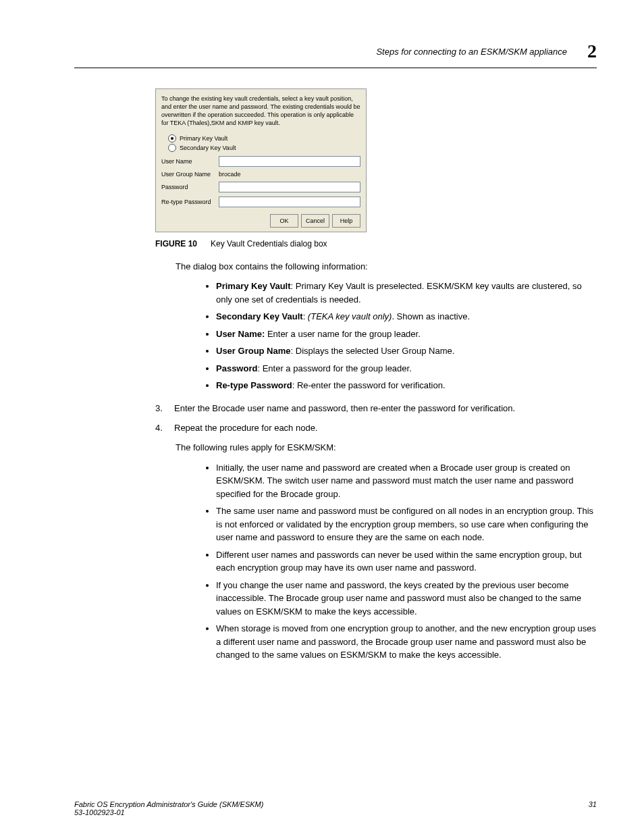 This screenshot has height=834, width=644. I want to click on step-3: 3.Enter the Brocade user name and passwo…, so click(376, 409).